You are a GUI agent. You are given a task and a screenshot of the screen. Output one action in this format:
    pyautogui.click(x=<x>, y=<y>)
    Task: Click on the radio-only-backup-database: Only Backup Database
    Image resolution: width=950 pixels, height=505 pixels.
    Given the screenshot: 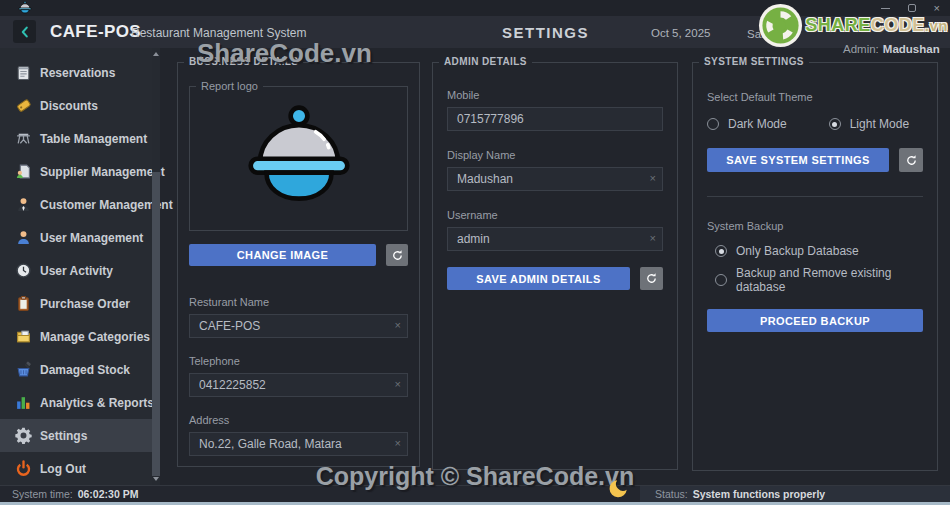 What is the action you would take?
    pyautogui.click(x=815, y=251)
    